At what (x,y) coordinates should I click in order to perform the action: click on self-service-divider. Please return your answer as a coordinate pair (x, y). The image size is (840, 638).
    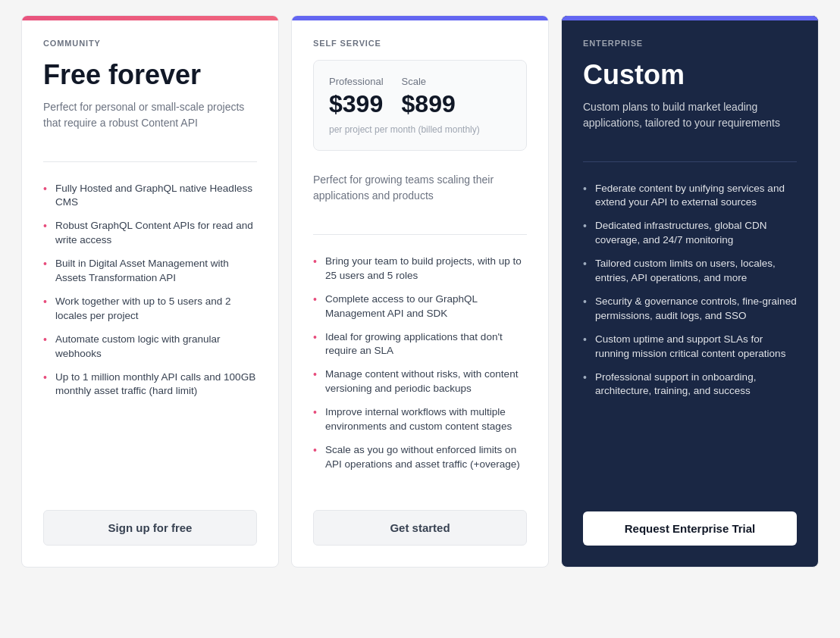
    Looking at the image, I should click on (420, 235).